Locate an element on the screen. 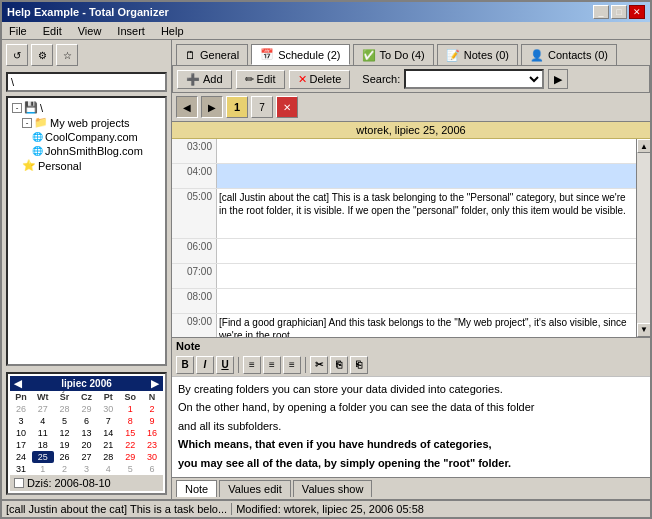 Image resolution: width=652 pixels, height=519 pixels. expand-my-web: - is located at coordinates (27, 123).